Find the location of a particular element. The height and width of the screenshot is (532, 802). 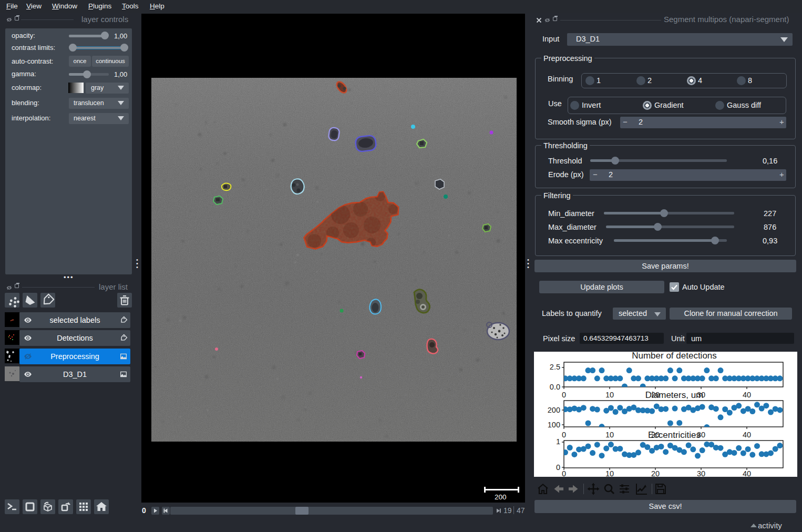

svg-text: 100 is located at coordinates (554, 425).